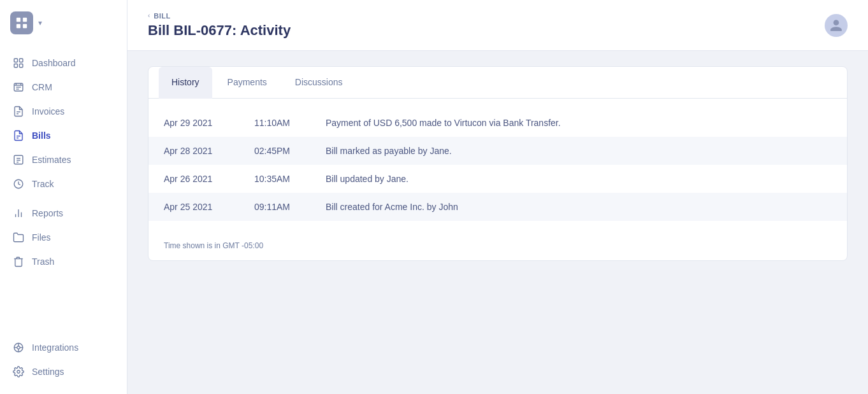  I want to click on topbar: ‹ BILL Bill BIL-0677: Activity, so click(498, 25).